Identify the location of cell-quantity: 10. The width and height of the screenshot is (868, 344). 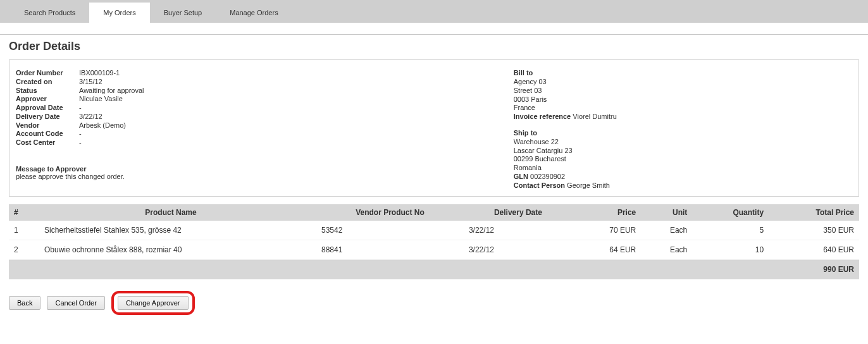
(730, 250).